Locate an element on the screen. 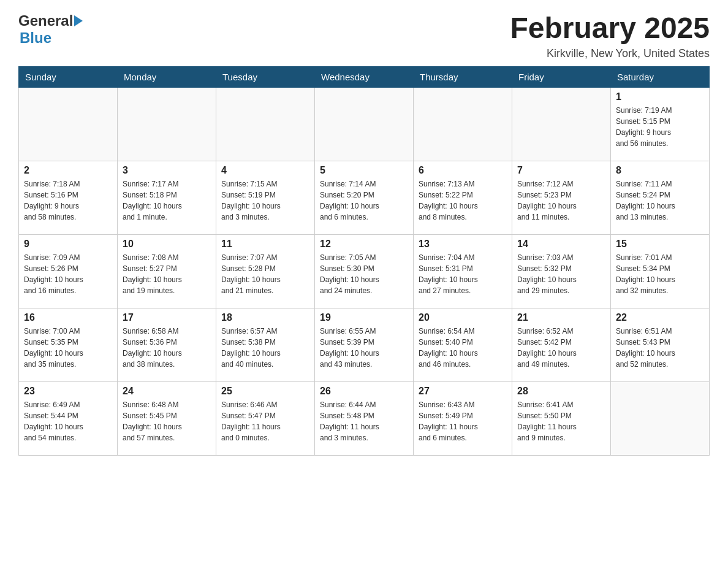  weekday-header-monday: Monday is located at coordinates (167, 77).